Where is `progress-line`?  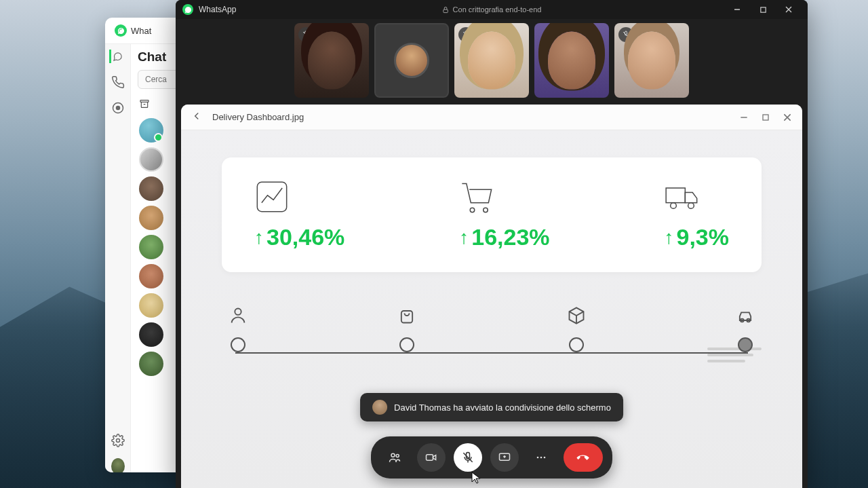
progress-line is located at coordinates (492, 353).